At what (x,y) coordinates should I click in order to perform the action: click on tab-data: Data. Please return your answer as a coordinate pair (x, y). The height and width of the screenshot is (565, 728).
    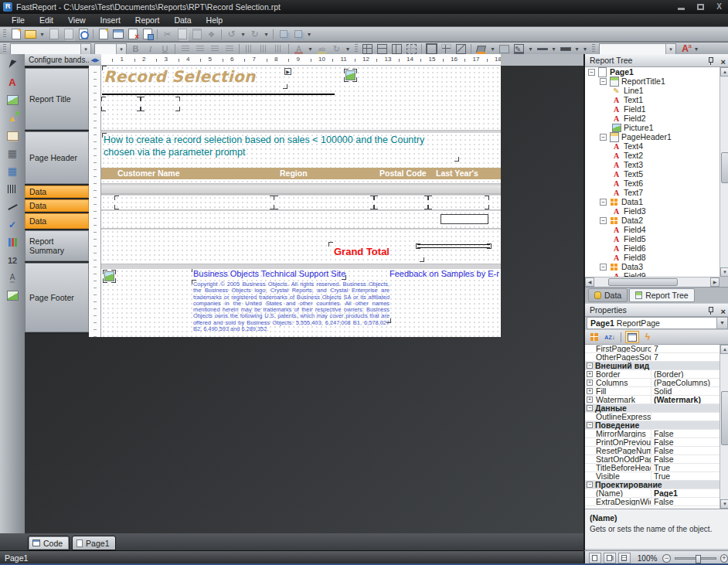
    Looking at the image, I should click on (607, 295).